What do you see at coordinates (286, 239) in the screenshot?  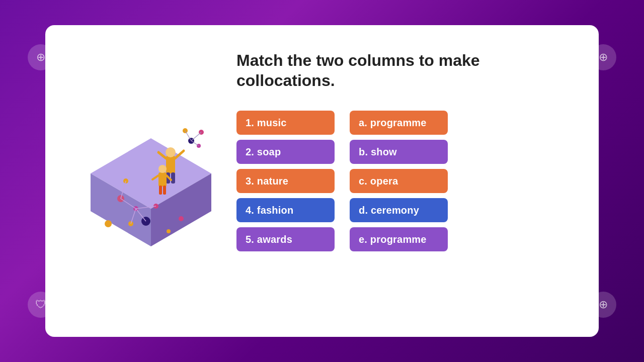 I see `left-item-item-5: 5. awards` at bounding box center [286, 239].